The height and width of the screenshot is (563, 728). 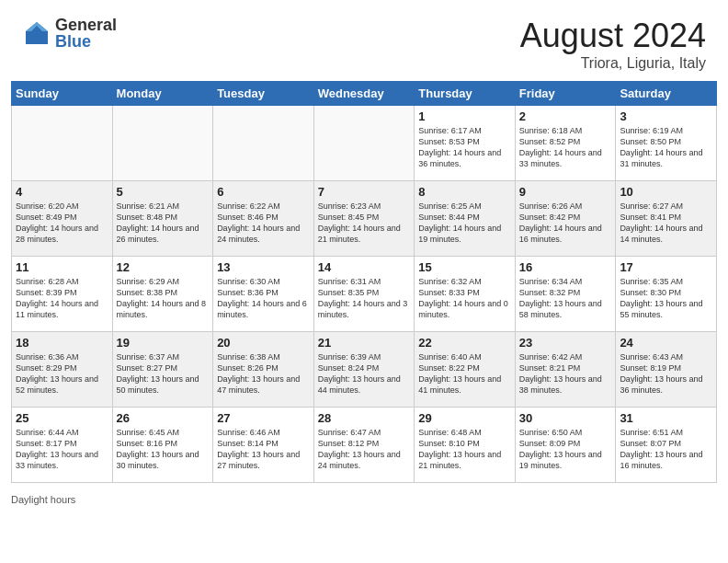 I want to click on day-number: 6, so click(x=263, y=191).